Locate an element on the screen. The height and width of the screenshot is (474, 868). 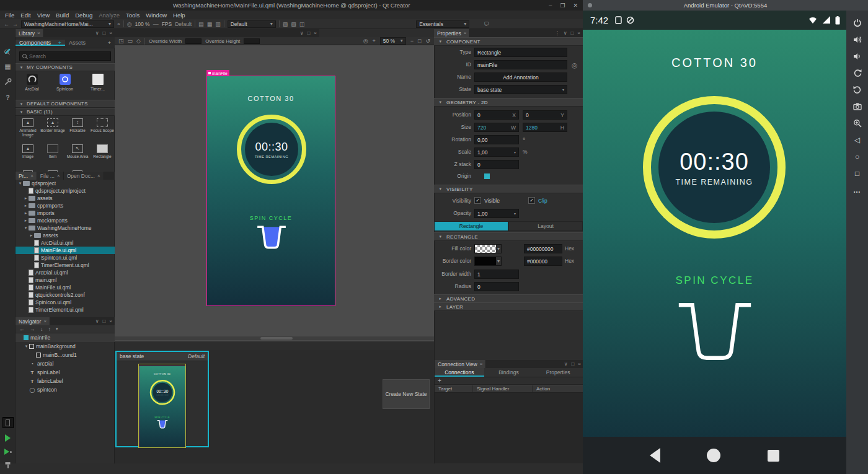
projects-tab: Pr... × is located at coordinates (26, 176).